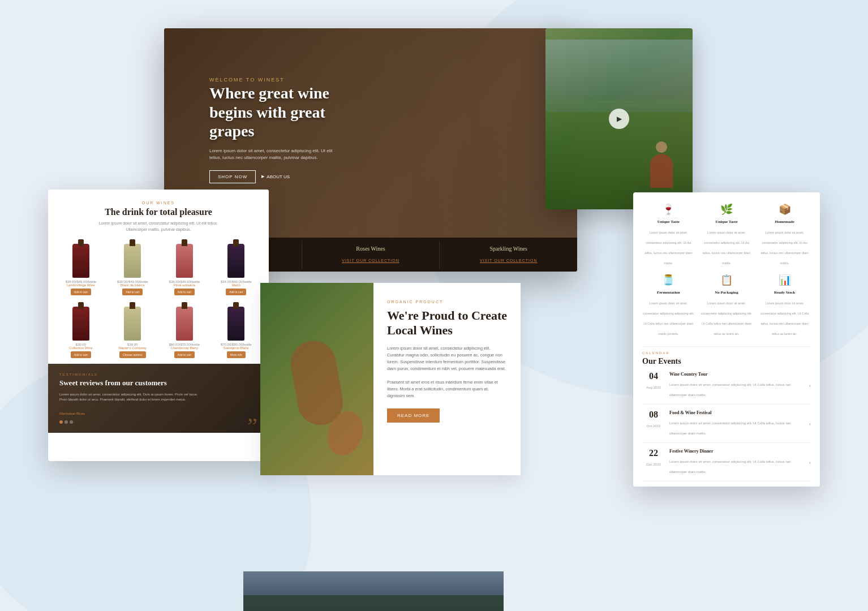  Describe the element at coordinates (654, 453) in the screenshot. I see `event-day-3: 22` at that location.